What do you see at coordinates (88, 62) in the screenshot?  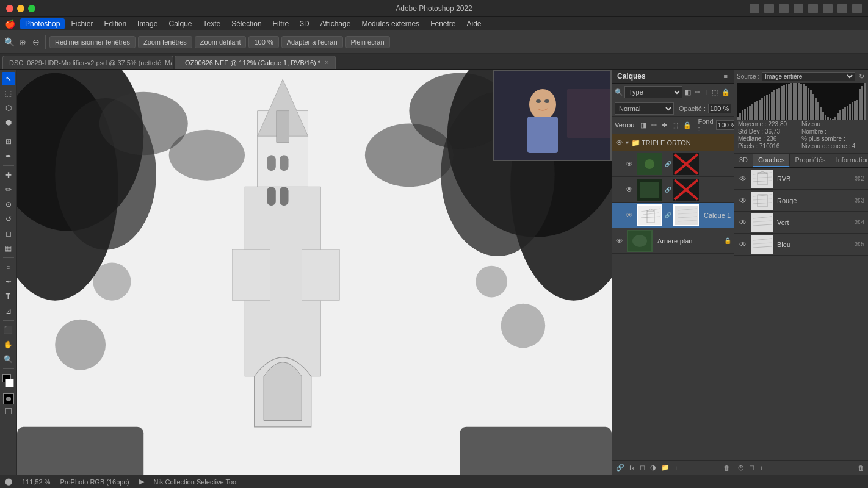 I see `tab-0: DSC_0829-HDR-Modifier-v2.psd @ 37,5% (ne…` at bounding box center [88, 62].